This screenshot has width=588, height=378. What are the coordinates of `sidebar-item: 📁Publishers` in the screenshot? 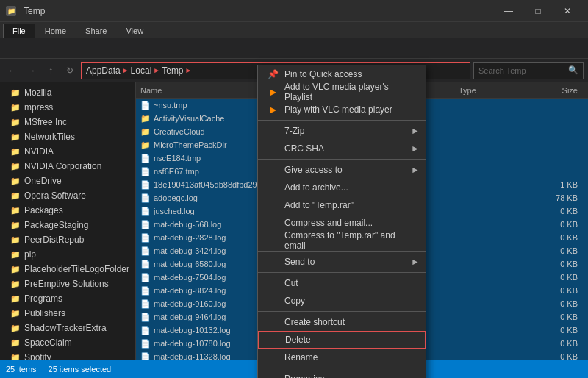 It's located at (68, 313).